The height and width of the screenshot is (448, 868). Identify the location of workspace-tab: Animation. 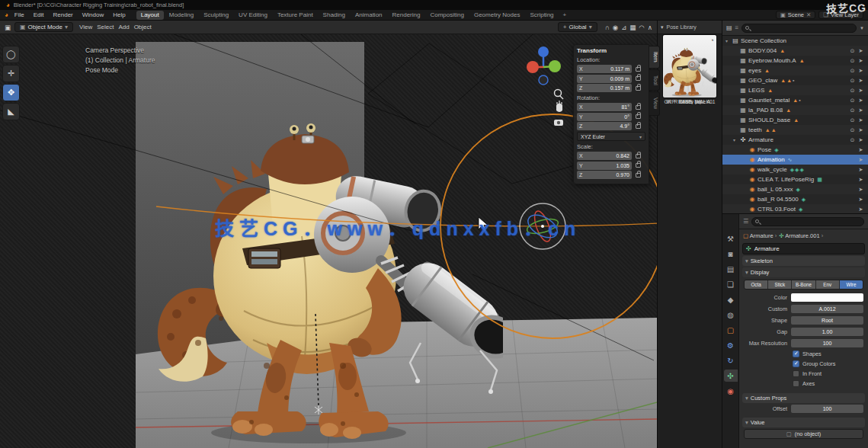
(369, 15).